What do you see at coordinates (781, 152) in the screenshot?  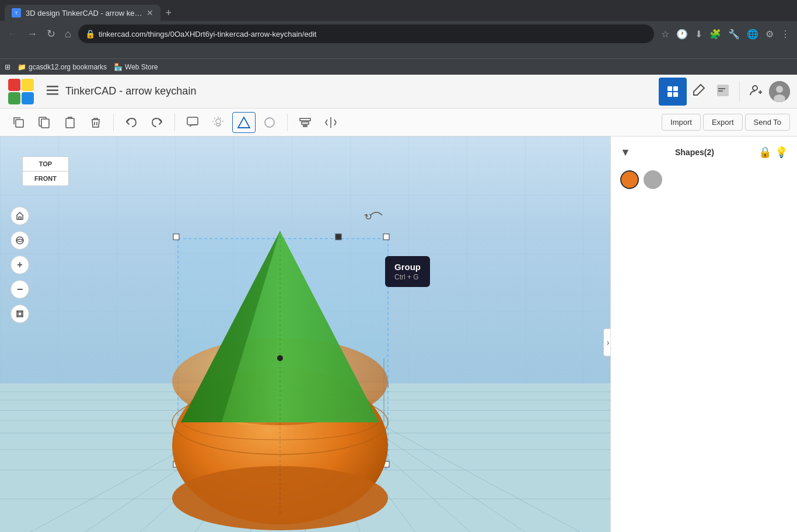 I see `light-icon: 💡` at bounding box center [781, 152].